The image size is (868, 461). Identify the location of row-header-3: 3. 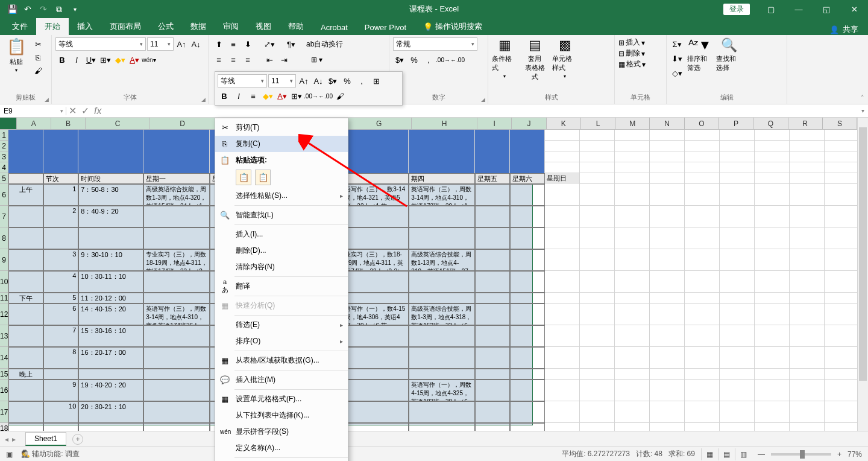
(4, 157).